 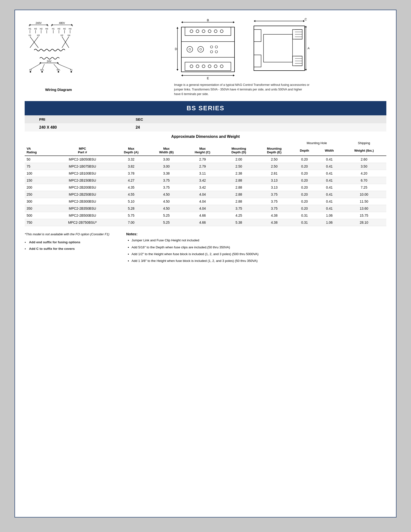 I want to click on cell-mpc: MPC2-2B150BSU, so click(x=82, y=180).